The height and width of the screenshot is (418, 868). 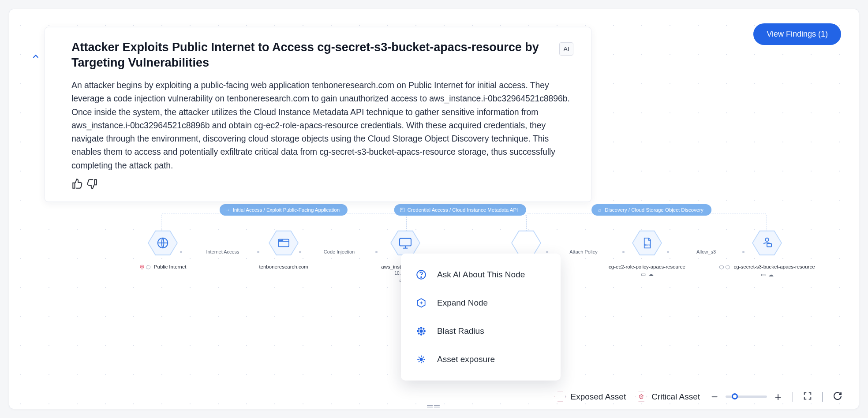 I want to click on node-role, so click(x=526, y=243).